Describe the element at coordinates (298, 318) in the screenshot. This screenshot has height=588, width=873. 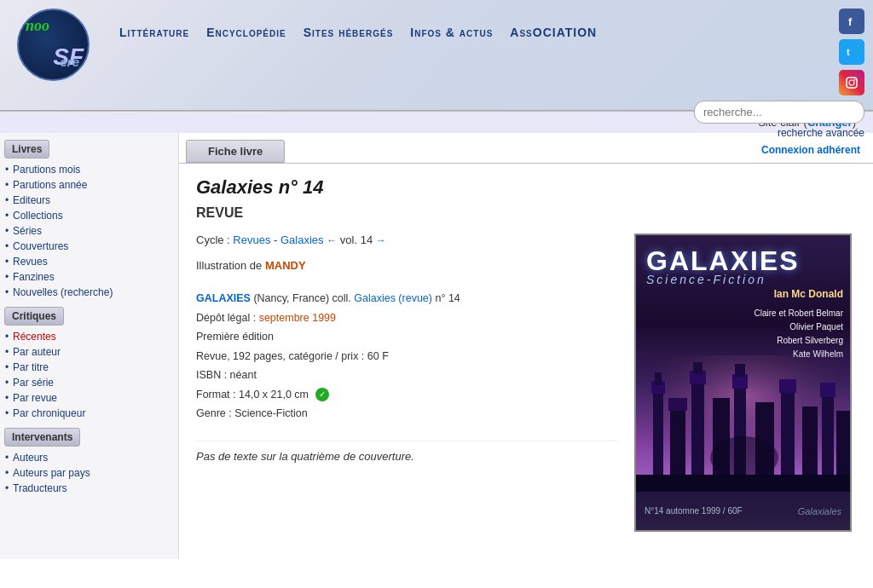
I see `depot-date-link: septembre 1999` at that location.